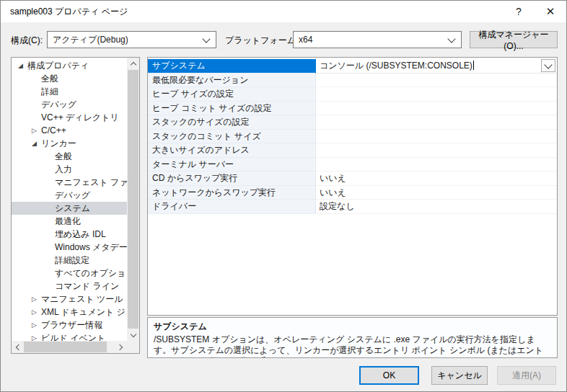  What do you see at coordinates (121, 347) in the screenshot?
I see `scroll-right-icon` at bounding box center [121, 347].